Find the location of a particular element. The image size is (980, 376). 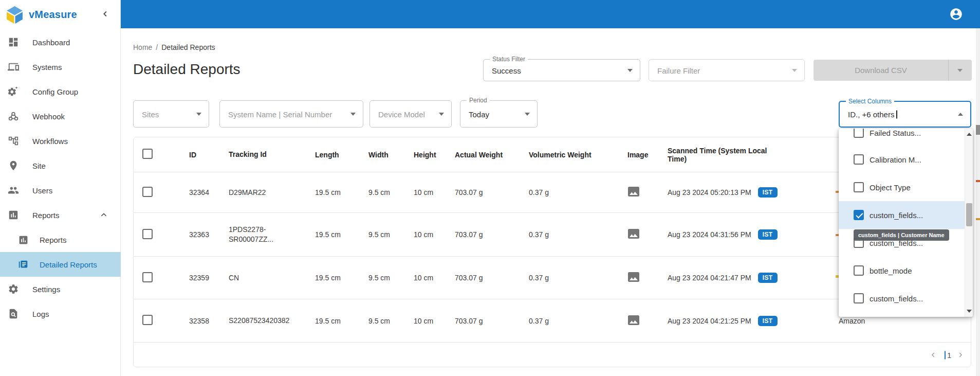

page-title: Detailed Reports is located at coordinates (187, 69).